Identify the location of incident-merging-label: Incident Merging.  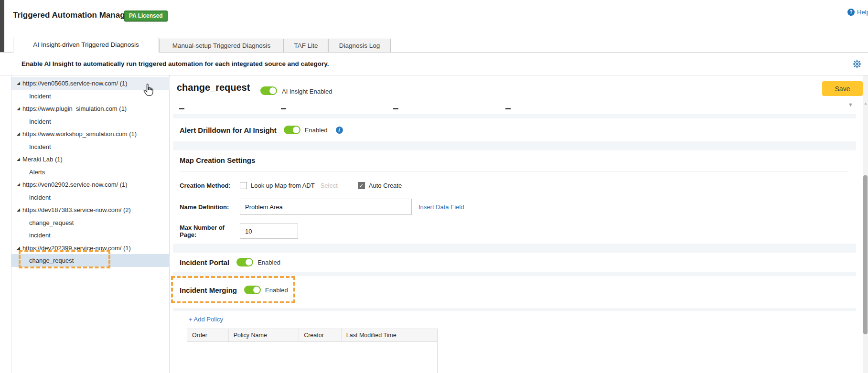
(208, 290).